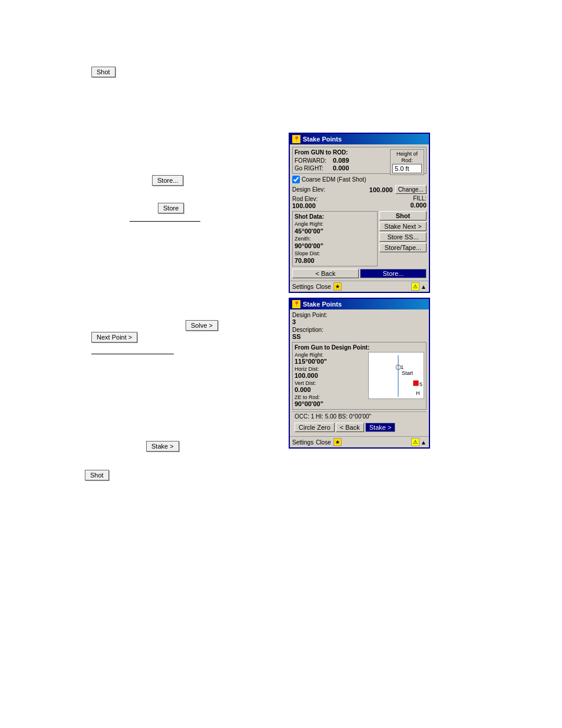 This screenshot has width=562, height=728. I want to click on shot-bottom-button: Shot, so click(97, 475).